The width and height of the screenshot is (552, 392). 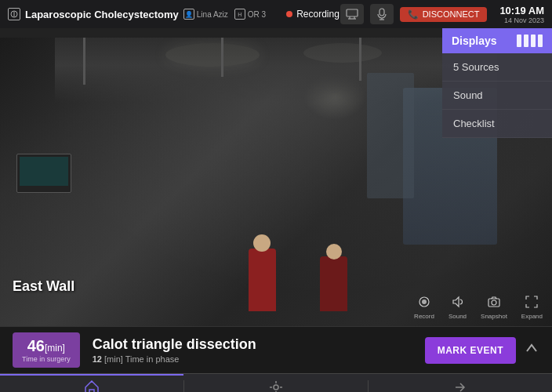 What do you see at coordinates (92, 386) in the screenshot?
I see `home-icon` at bounding box center [92, 386].